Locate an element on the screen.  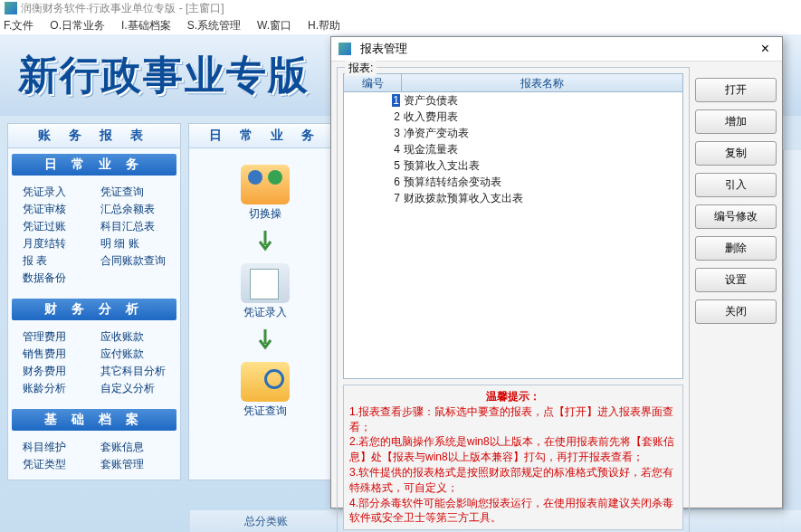
table-row: 2收入费用表 is located at coordinates (513, 117).